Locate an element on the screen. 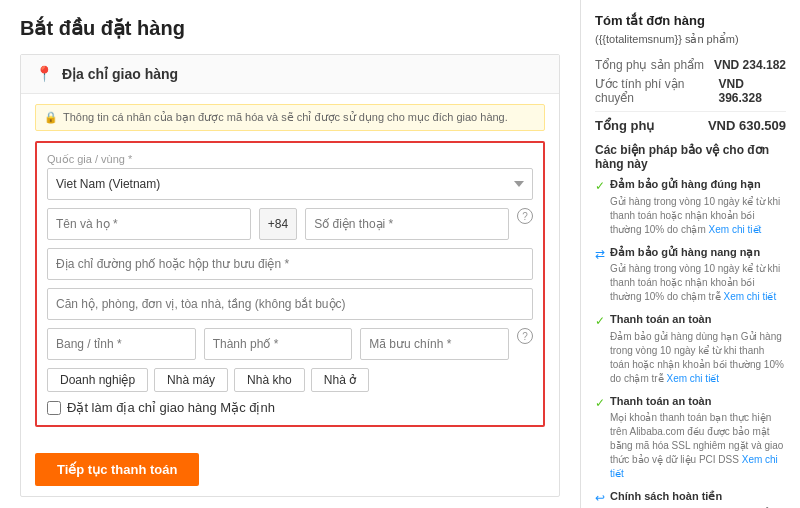  protection-desc-0: Gửi hàng trong vòng 10 ngày kể từ khi th… is located at coordinates (698, 216).